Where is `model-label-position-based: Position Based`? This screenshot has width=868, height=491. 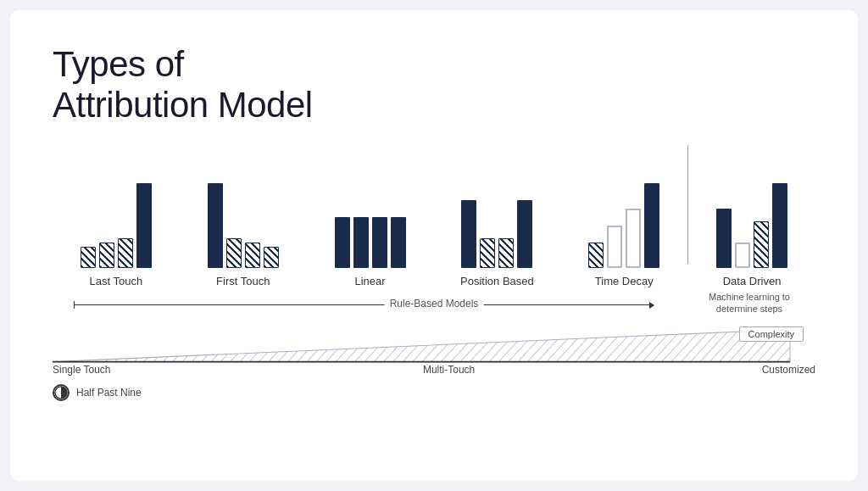
model-label-position-based: Position Based is located at coordinates (497, 282).